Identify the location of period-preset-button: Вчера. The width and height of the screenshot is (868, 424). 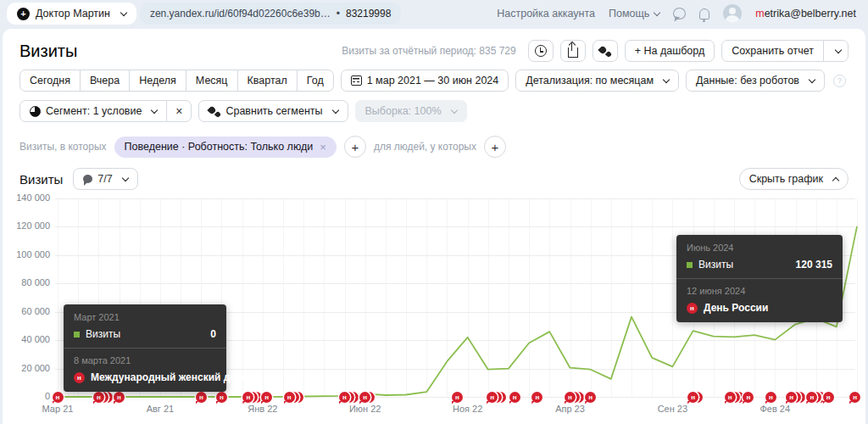
(105, 81).